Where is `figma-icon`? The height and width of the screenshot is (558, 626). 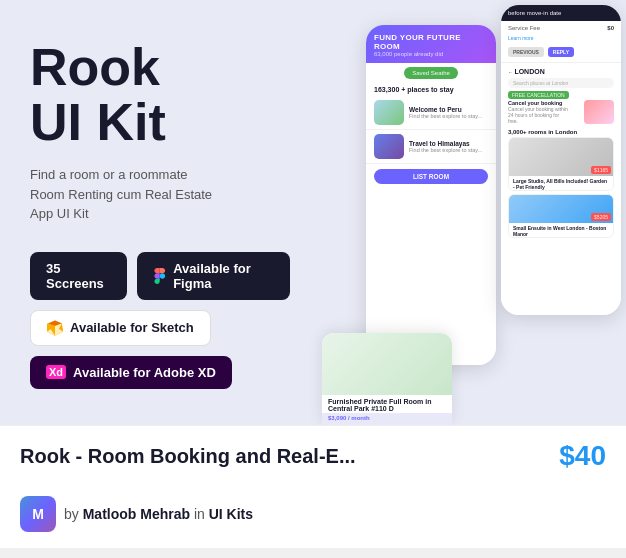
figma-icon is located at coordinates (160, 276).